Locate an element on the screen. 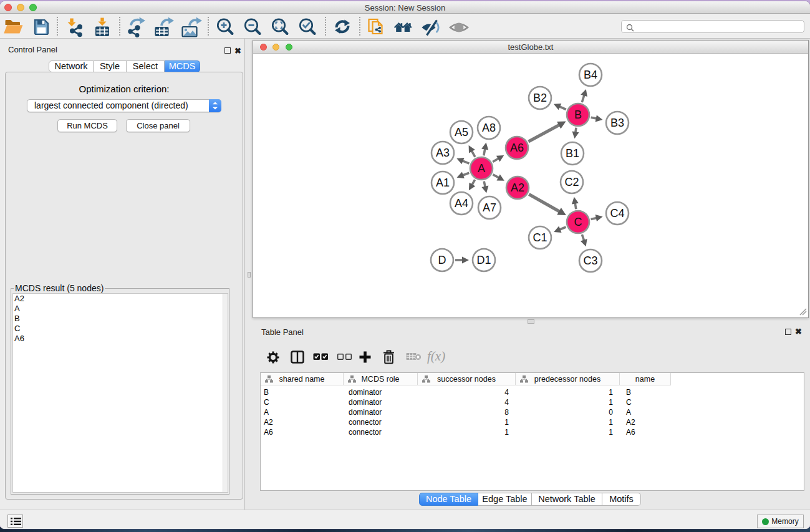  svg-text: B is located at coordinates (578, 115).